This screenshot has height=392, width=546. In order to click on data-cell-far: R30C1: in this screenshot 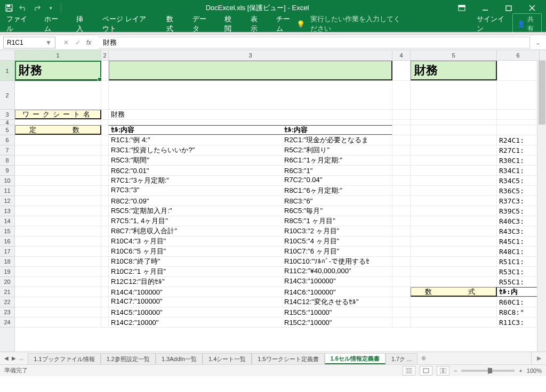, I will do `click(518, 160)`.